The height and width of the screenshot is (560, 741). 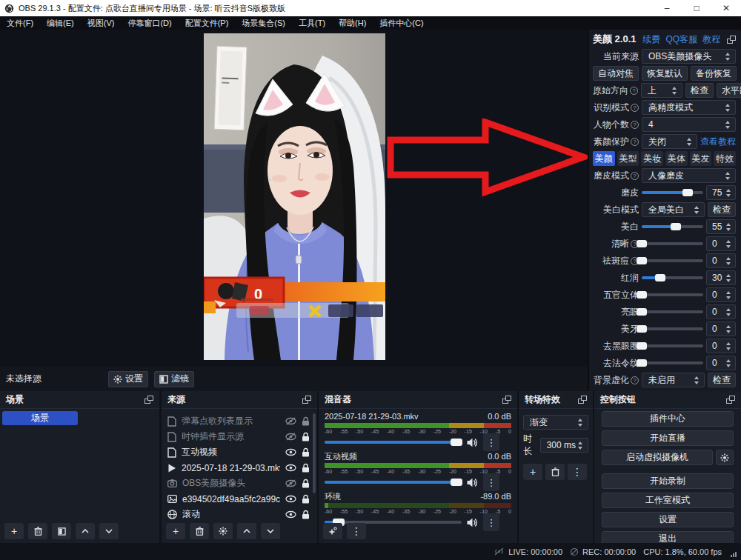 What do you see at coordinates (721, 193) in the screenshot?
I see `smooth-spinbox: 75` at bounding box center [721, 193].